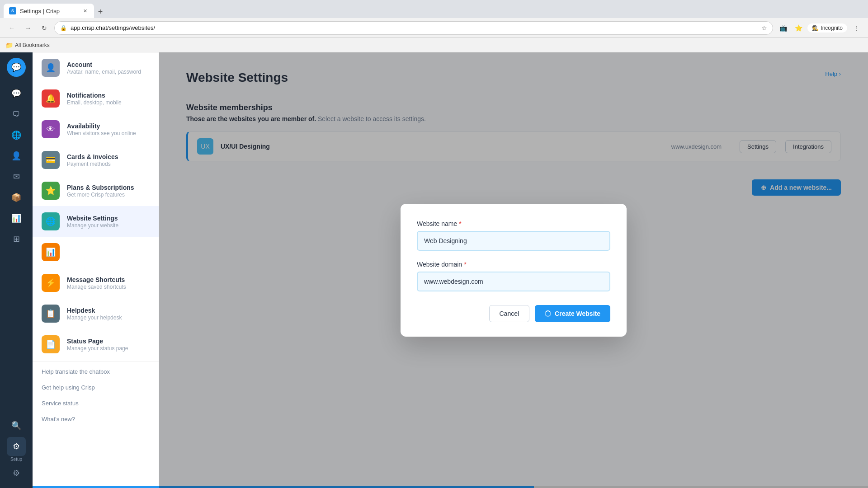  What do you see at coordinates (434, 45) in the screenshot?
I see `bookmarks-bar: 📁 All Bookmarks` at bounding box center [434, 45].